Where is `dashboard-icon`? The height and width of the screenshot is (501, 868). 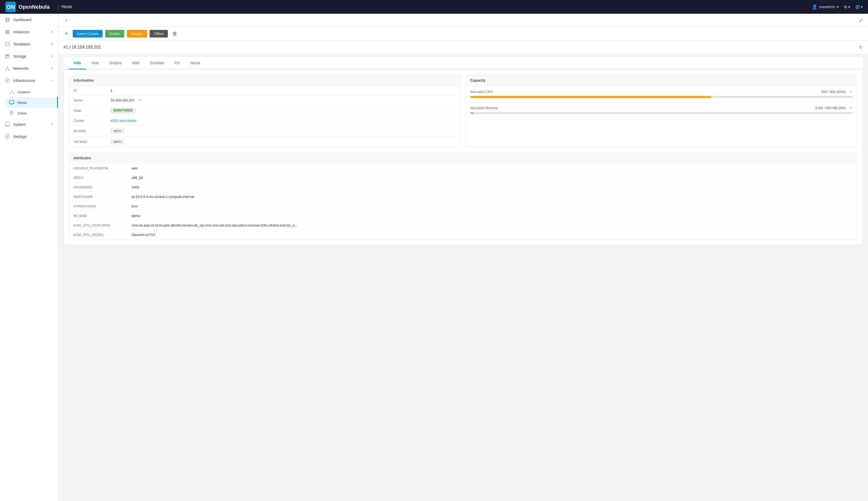 dashboard-icon is located at coordinates (8, 20).